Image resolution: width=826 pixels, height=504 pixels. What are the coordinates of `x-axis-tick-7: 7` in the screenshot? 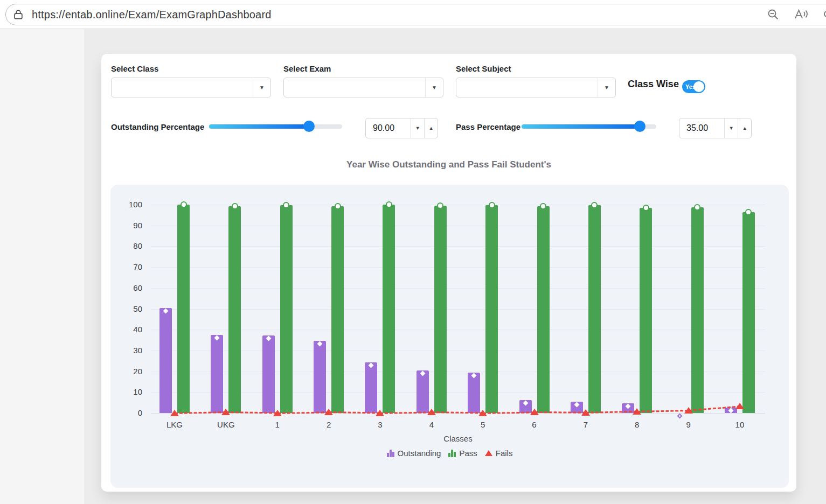 It's located at (586, 424).